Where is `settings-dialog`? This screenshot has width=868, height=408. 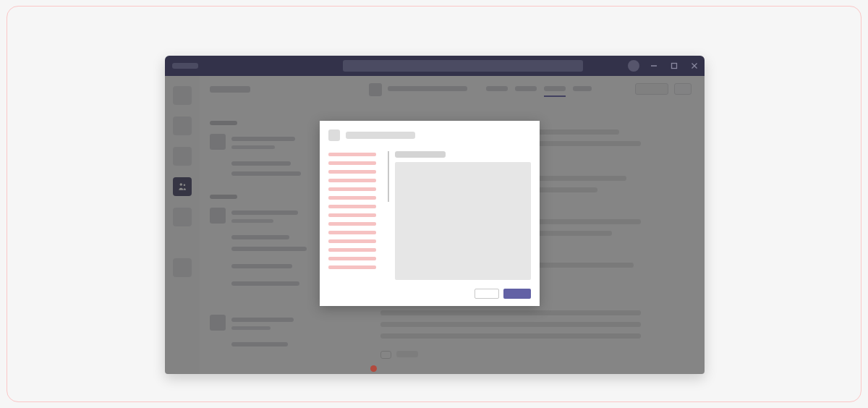 settings-dialog is located at coordinates (430, 213).